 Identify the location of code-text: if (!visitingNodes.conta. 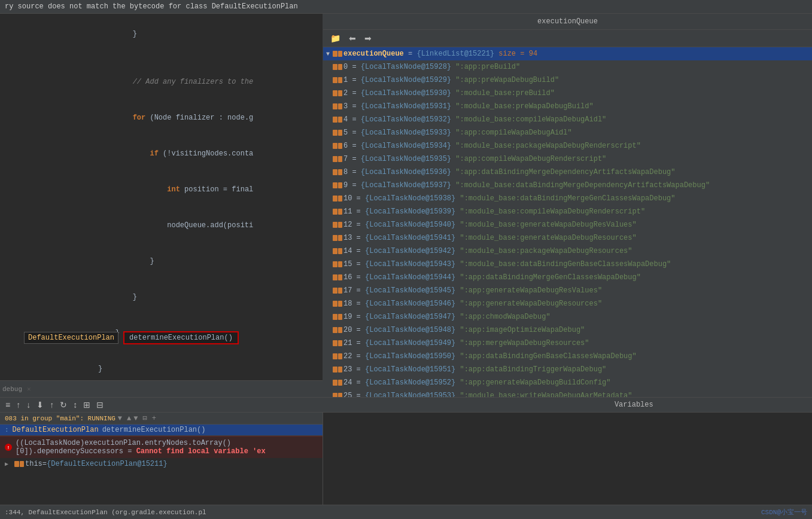
(166, 154).